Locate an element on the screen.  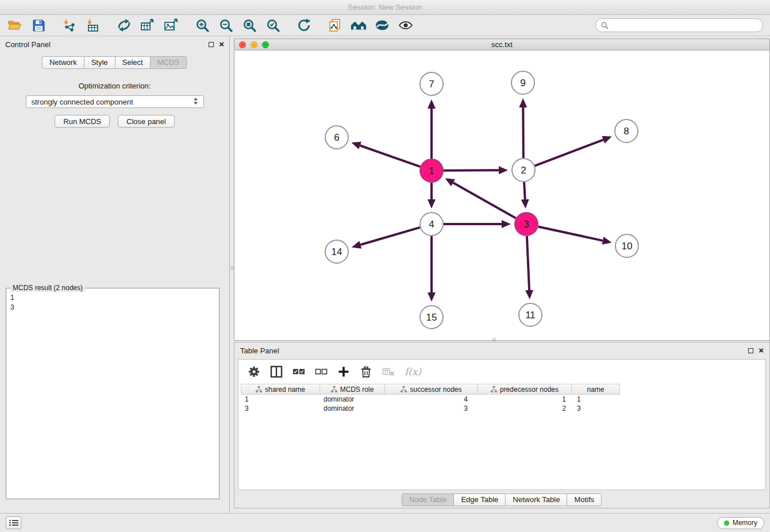
graph-node-11: 11 is located at coordinates (530, 315).